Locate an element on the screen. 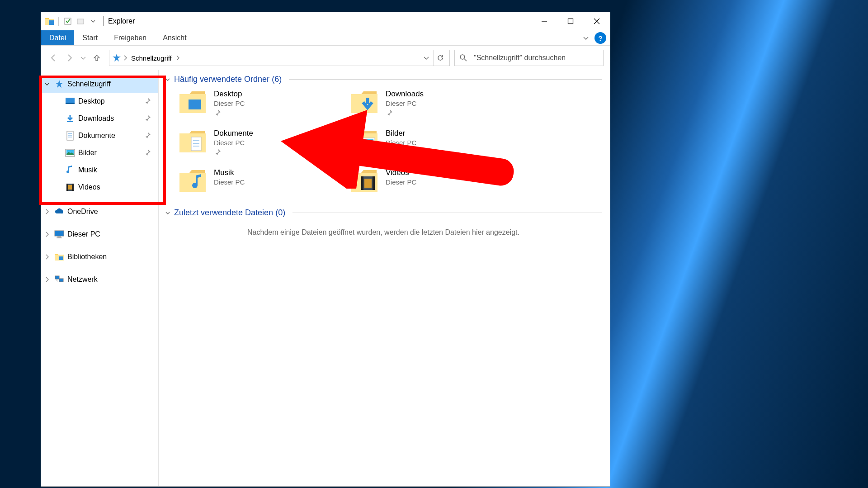  folder-name: Desktop is located at coordinates (229, 94).